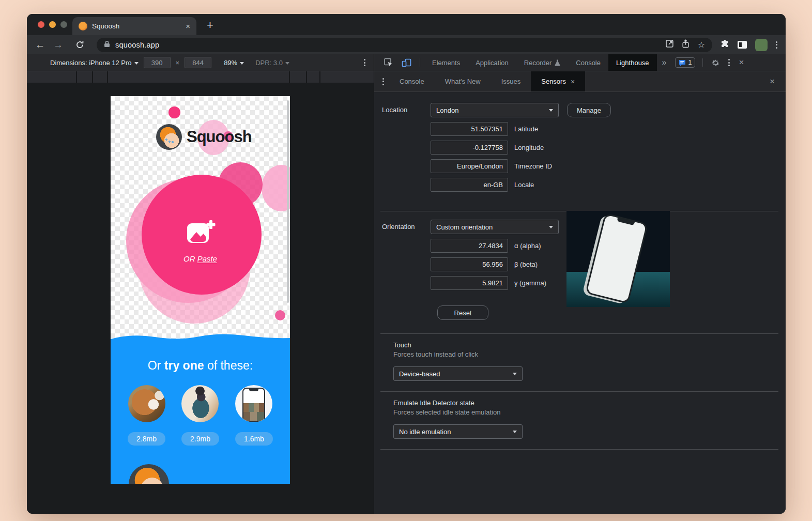  I want to click on orientation-select: Custom orientation, so click(495, 227).